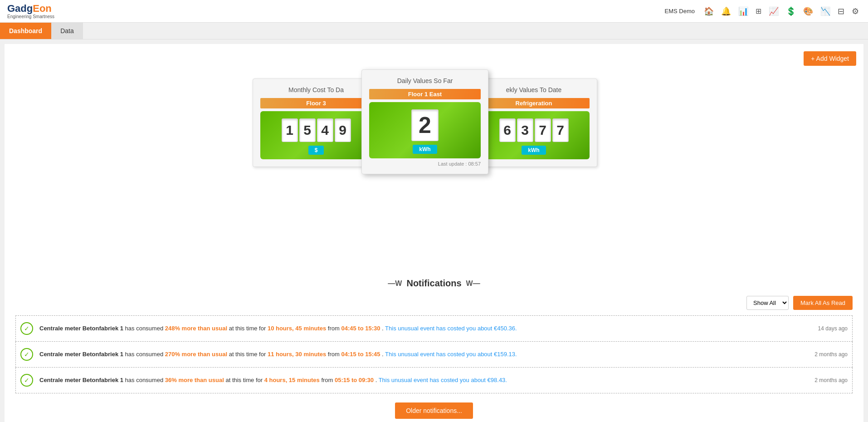 The height and width of the screenshot is (422, 868). Describe the element at coordinates (31, 16) in the screenshot. I see `logo-tagline: Engineering Smartness` at that location.